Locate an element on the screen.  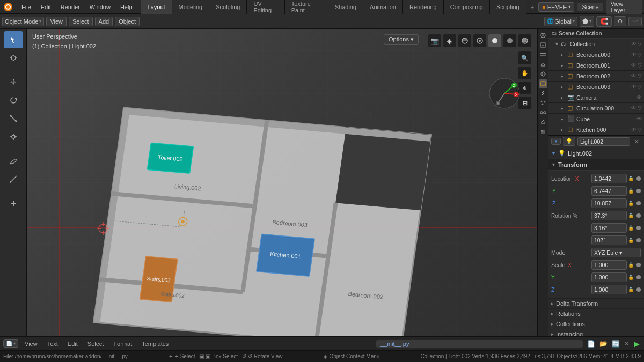
script-reload-btn: 🔄 is located at coordinates (616, 344).